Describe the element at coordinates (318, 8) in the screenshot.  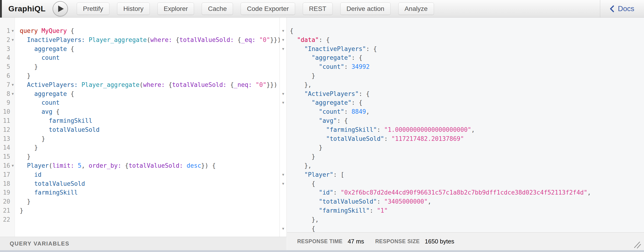
I see `toolbar-button-rest: REST` at that location.